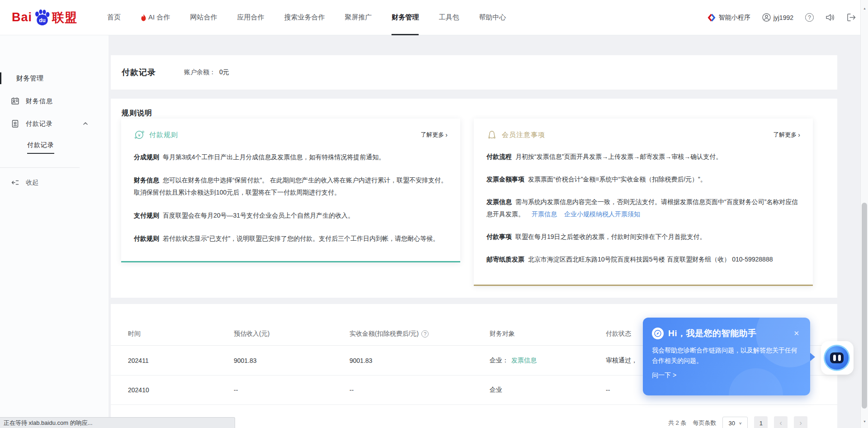 This screenshot has height=428, width=868. I want to click on cell-payment-status: 审核通过，, so click(622, 361).